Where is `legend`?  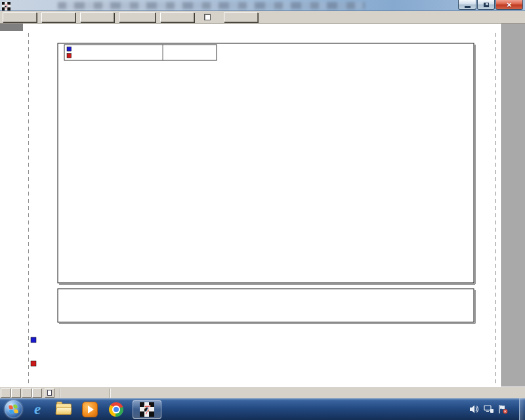 legend is located at coordinates (140, 52).